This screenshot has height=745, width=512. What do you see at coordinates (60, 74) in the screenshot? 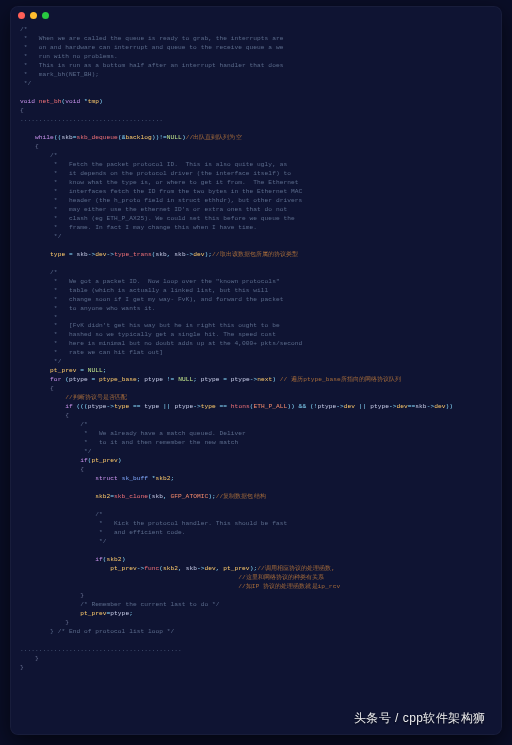
I see `comment: * mark_bh(NET_BH);` at bounding box center [60, 74].